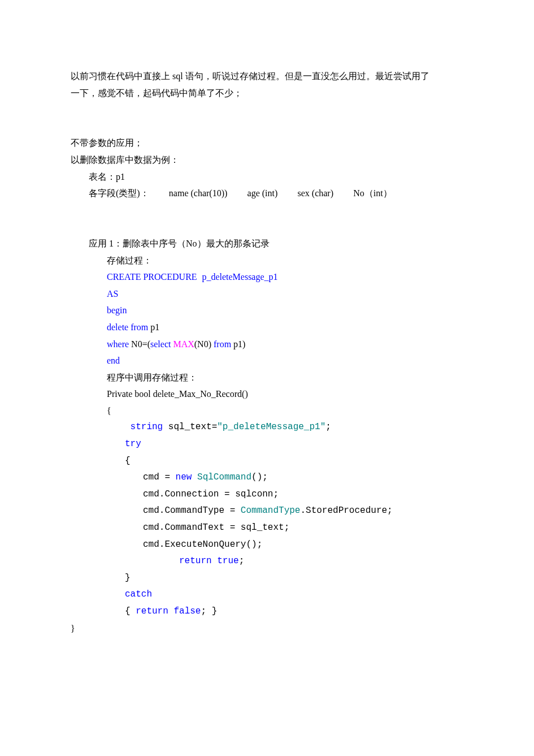 This screenshot has width=534, height=756. What do you see at coordinates (267, 378) in the screenshot?
I see `call-label: 程序中调用存储过程：` at bounding box center [267, 378].